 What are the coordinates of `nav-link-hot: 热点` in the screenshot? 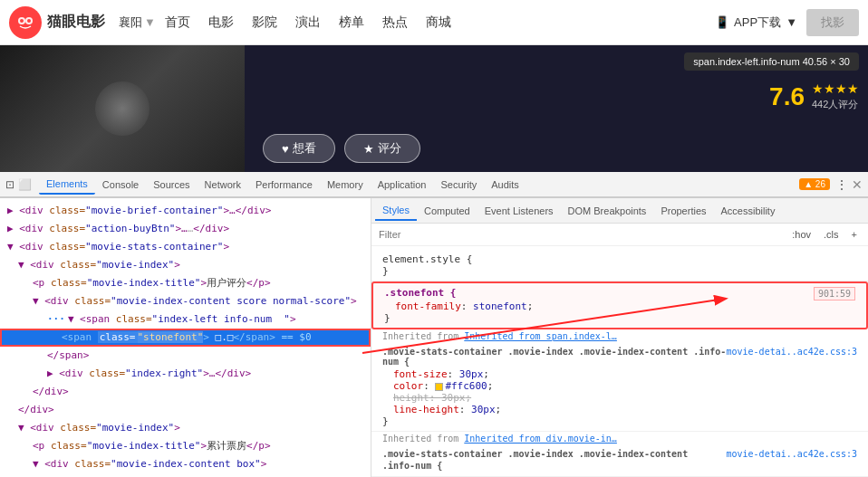 It's located at (395, 23).